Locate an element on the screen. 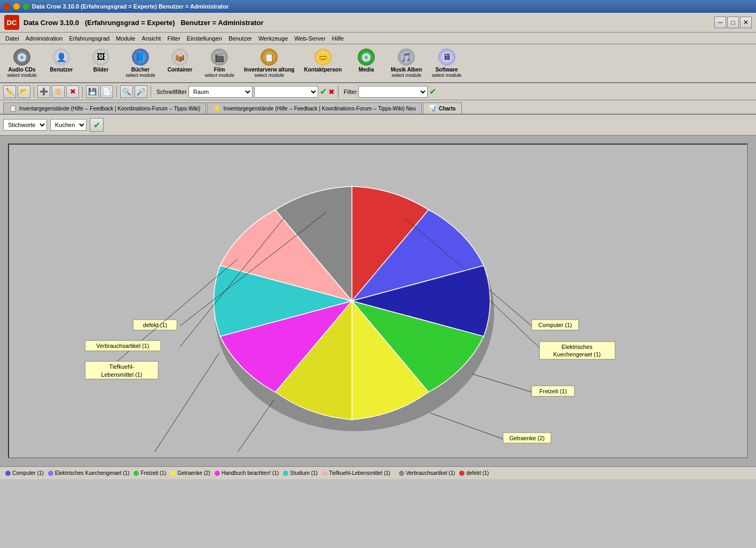  labeltext-freizeit: Freizeit (1) is located at coordinates (553, 391).